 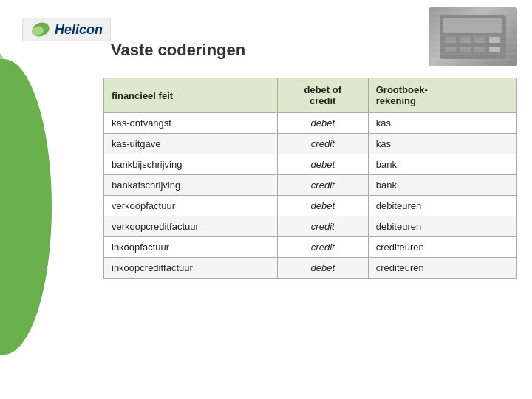 I want to click on col-header-feit: financieel feit, so click(x=191, y=96).